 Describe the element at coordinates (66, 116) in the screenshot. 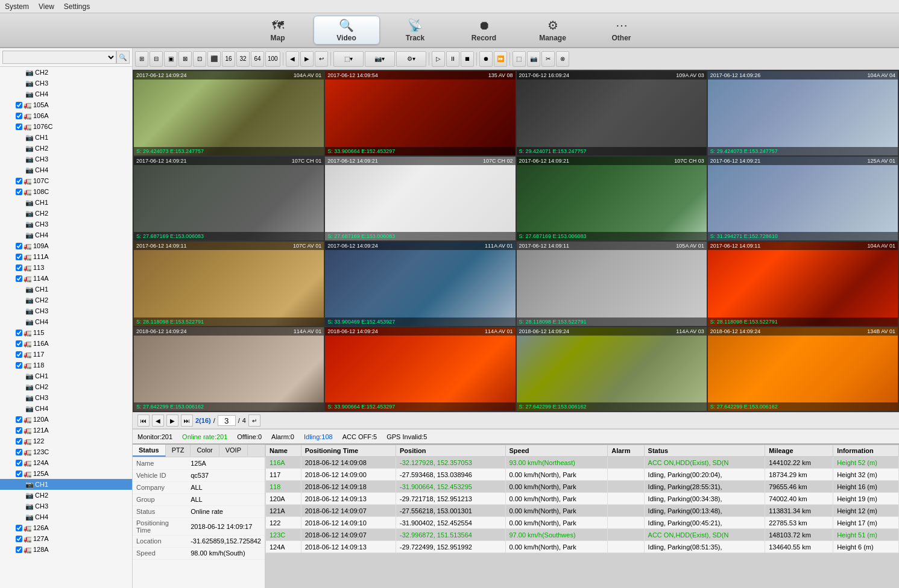

I see `tree-item-106a: 🚛106A` at that location.